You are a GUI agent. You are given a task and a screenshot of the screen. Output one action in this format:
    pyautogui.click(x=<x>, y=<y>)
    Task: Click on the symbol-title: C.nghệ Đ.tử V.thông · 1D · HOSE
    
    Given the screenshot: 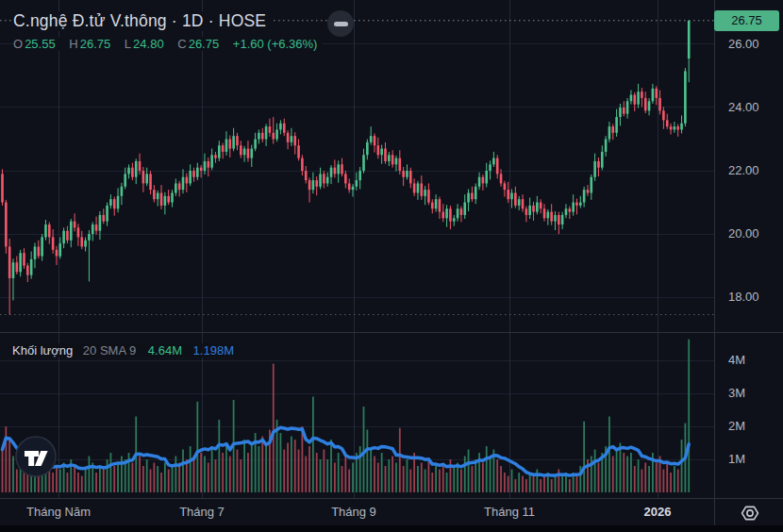 What is the action you would take?
    pyautogui.click(x=142, y=21)
    